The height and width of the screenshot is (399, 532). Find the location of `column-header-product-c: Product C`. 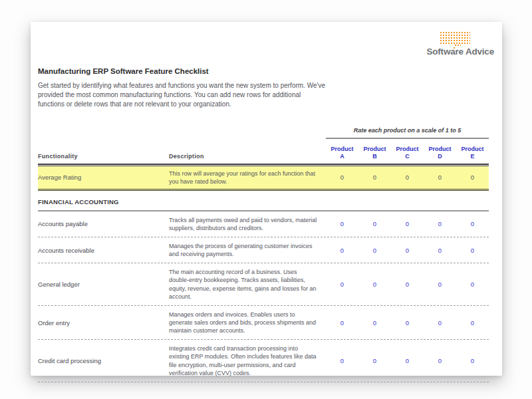

column-header-product-c: Product C is located at coordinates (407, 152).